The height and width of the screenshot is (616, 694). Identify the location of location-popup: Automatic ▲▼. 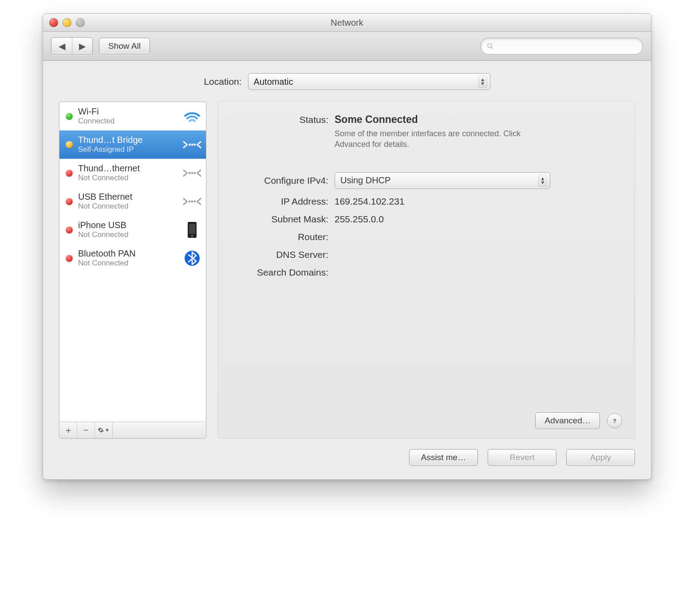
(369, 82).